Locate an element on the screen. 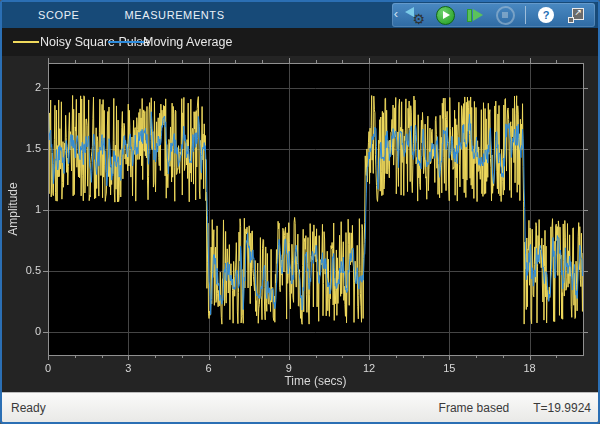  y-tick-label: 1.5 is located at coordinates (28, 148).